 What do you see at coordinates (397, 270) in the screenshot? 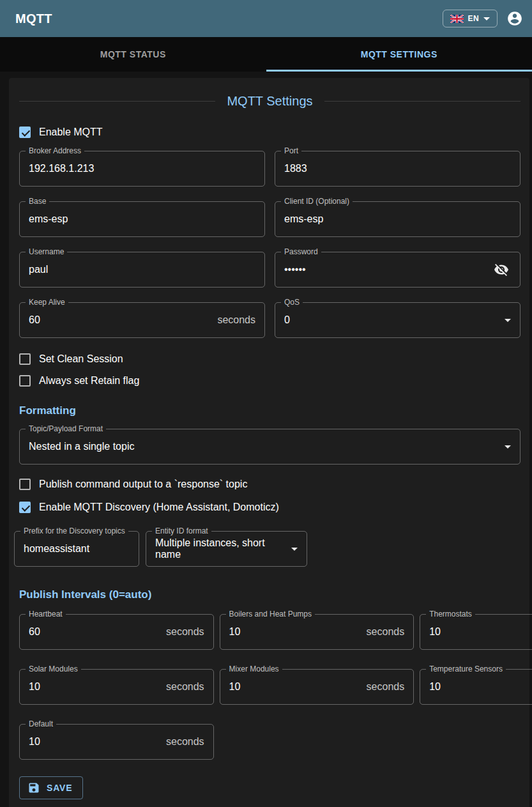
I see `password-field: Password` at bounding box center [397, 270].